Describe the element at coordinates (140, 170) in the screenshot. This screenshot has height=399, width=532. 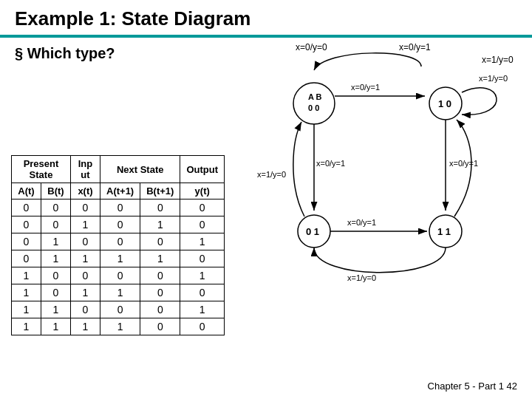
I see `next-state-header: Next State` at that location.